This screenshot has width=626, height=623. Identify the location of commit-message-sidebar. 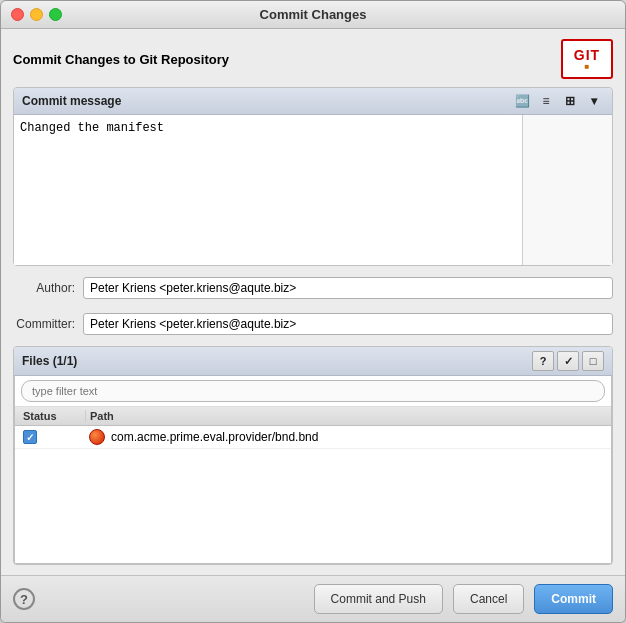
(567, 190).